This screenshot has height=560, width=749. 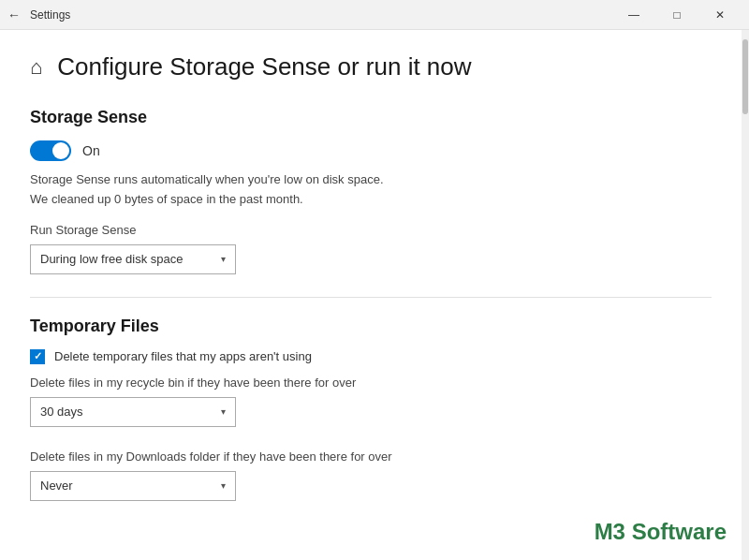 I want to click on delete-temp-files-row: ✓ Delete temporary files that my apps ar…, so click(x=371, y=357).